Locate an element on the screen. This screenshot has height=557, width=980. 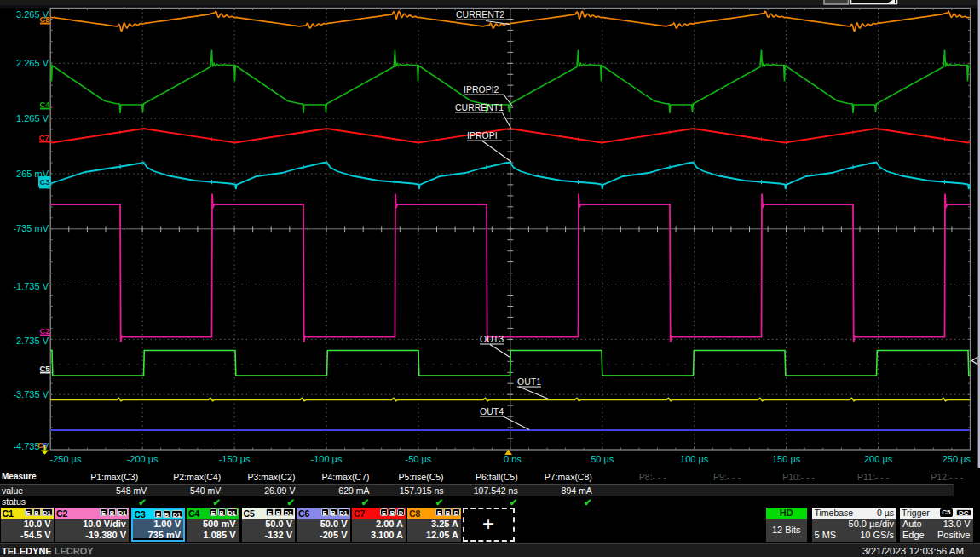
svg-text: -735 mV is located at coordinates (31, 228).